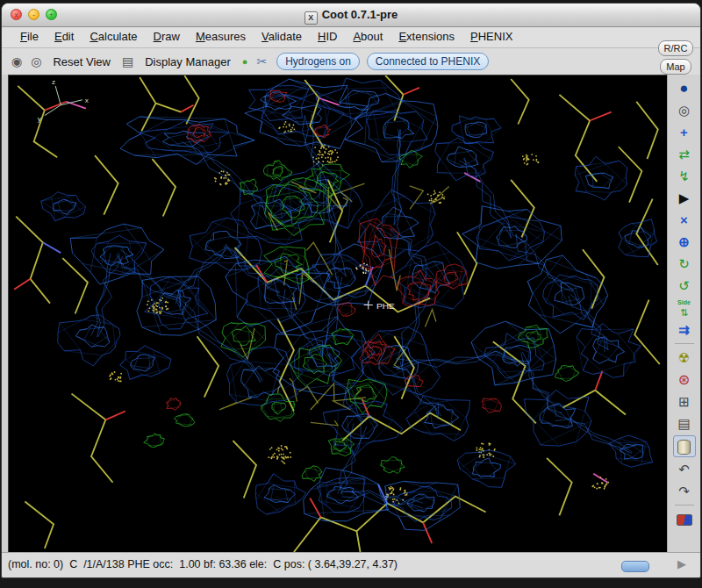  What do you see at coordinates (676, 48) in the screenshot?
I see `rrc-button: R/RC` at bounding box center [676, 48].